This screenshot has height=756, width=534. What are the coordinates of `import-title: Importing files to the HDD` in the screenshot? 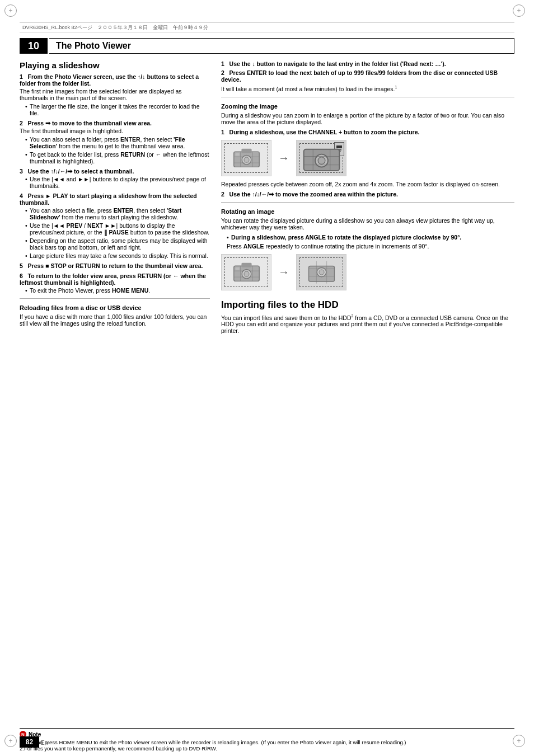 It's located at (368, 305).